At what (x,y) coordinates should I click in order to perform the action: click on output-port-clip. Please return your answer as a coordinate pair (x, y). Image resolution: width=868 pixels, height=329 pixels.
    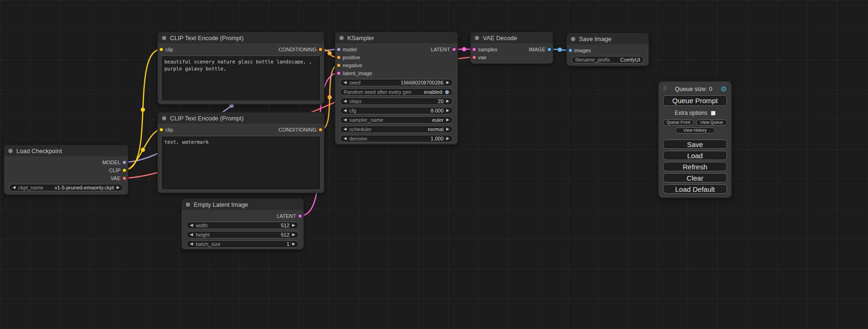
    Looking at the image, I should click on (124, 170).